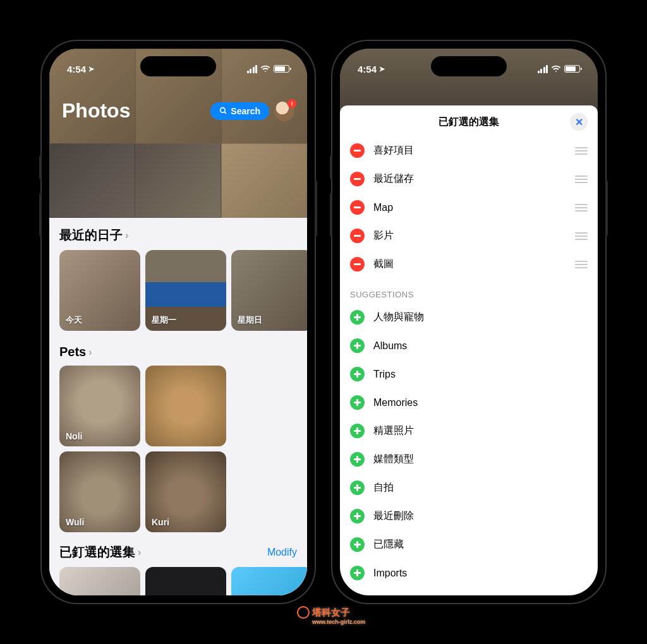 This screenshot has width=647, height=644. What do you see at coordinates (245, 111) in the screenshot?
I see `search-label: Search` at bounding box center [245, 111].